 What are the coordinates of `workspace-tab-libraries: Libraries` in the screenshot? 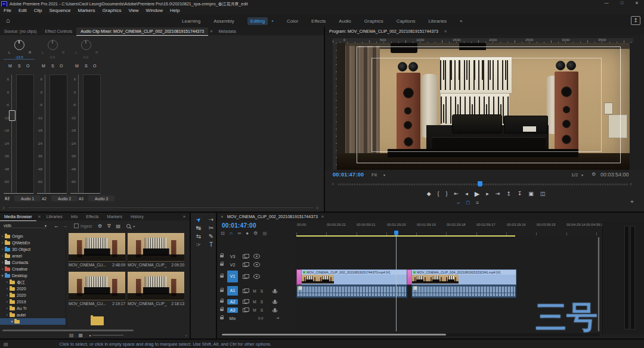 It's located at (438, 21).